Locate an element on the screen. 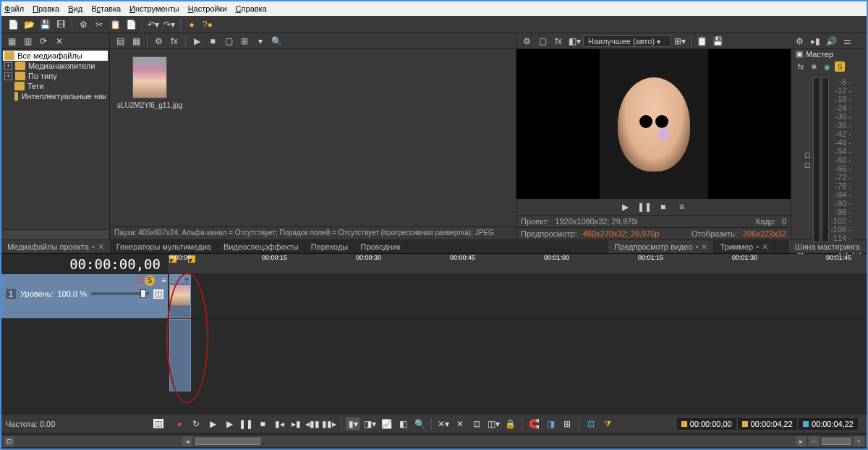 The image size is (868, 450). tab-explorer: Проводник is located at coordinates (380, 247).